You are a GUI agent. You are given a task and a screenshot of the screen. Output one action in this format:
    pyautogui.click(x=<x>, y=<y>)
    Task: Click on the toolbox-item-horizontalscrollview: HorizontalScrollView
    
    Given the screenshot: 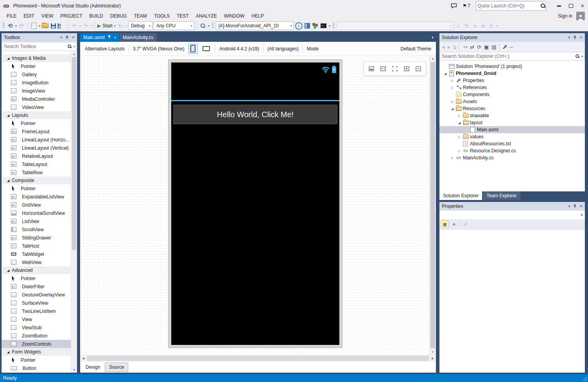 What is the action you would take?
    pyautogui.click(x=36, y=213)
    